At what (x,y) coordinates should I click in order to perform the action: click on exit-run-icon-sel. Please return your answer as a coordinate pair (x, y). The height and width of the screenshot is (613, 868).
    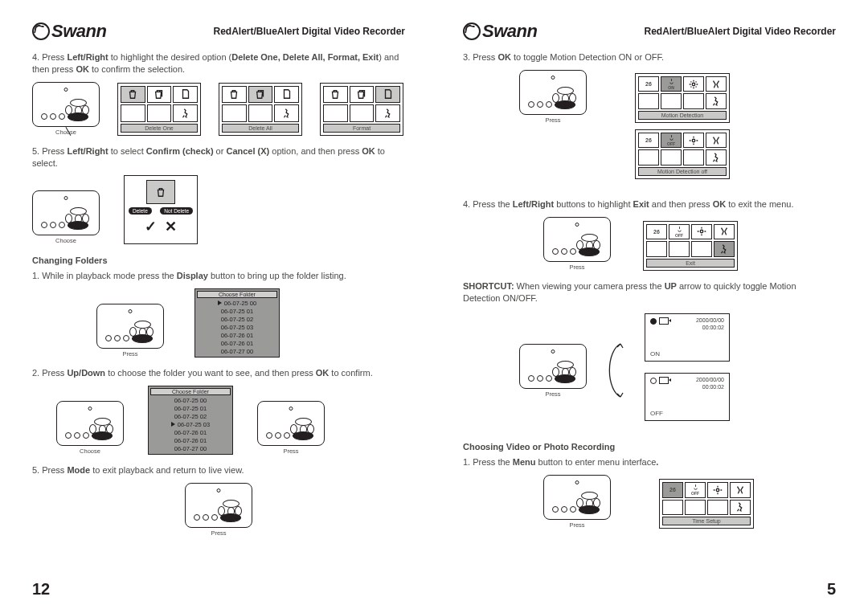
    Looking at the image, I should click on (724, 249).